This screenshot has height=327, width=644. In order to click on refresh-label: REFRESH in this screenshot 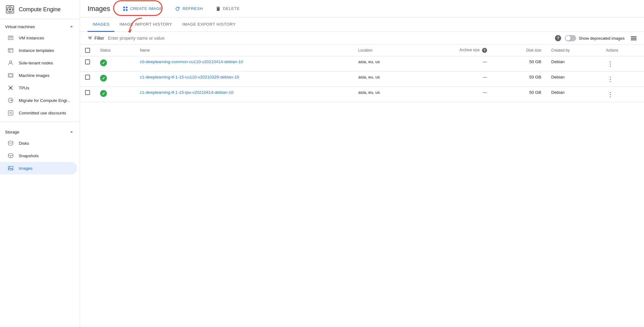, I will do `click(193, 9)`.